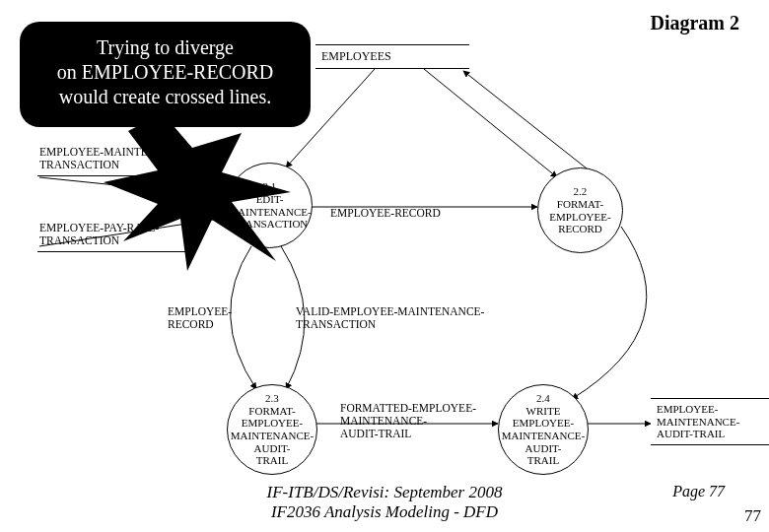 This screenshot has height=532, width=769. Describe the element at coordinates (390, 318) in the screenshot. I see `flow-valid-emp-maint-transaction: VALID-EMPLOYEE-MAINTENANCE- TRANSACTION` at that location.